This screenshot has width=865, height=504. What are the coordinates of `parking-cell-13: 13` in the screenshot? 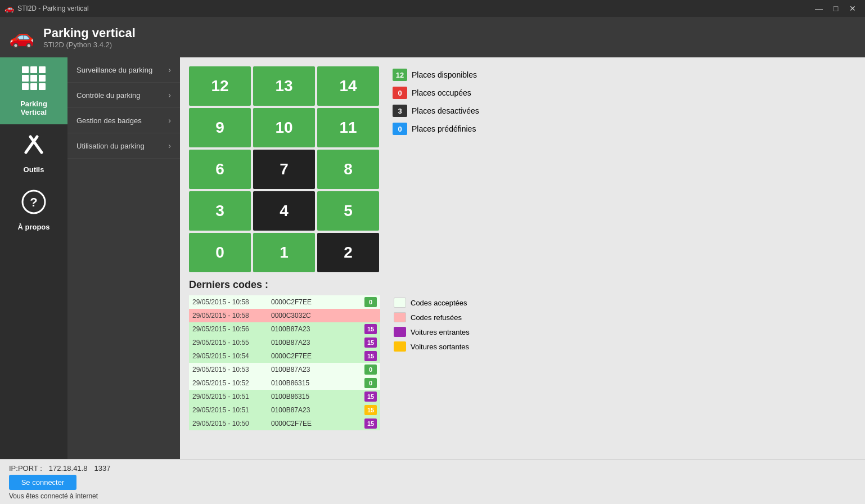 It's located at (284, 86).